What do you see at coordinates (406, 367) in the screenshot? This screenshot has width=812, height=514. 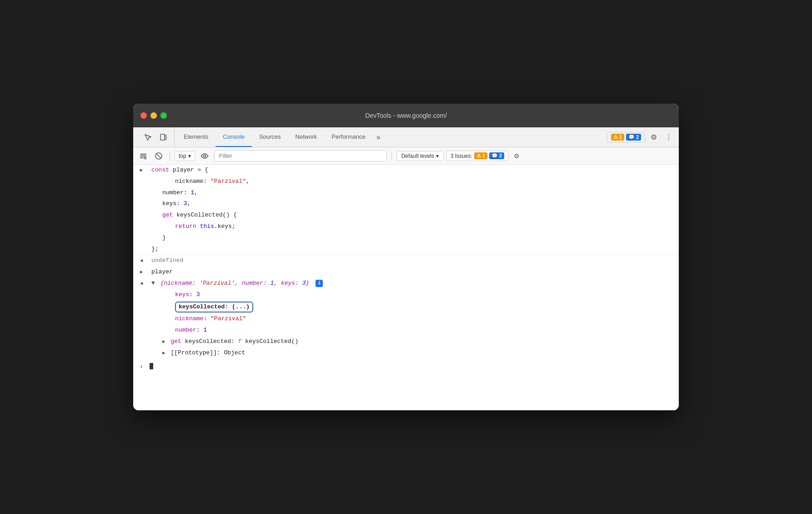 I see `console-prompt: ›` at bounding box center [406, 367].